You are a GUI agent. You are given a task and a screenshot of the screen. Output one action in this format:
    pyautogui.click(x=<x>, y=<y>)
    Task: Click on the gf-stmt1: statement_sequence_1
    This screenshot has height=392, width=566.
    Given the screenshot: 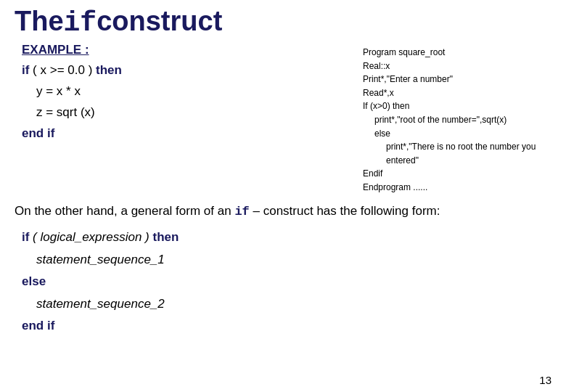 What is the action you would take?
    pyautogui.click(x=100, y=260)
    